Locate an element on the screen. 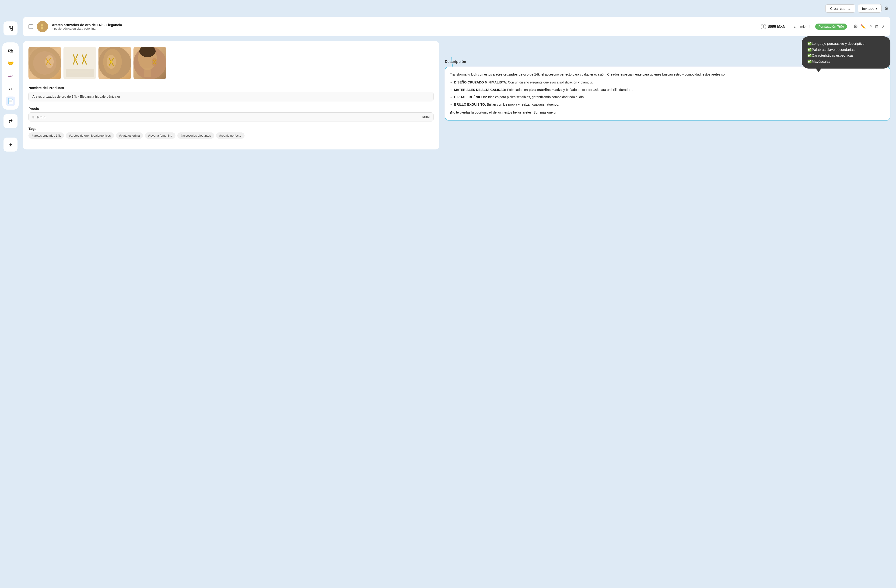 The image size is (896, 588). handshake-icon: 🤝 is located at coordinates (11, 64).